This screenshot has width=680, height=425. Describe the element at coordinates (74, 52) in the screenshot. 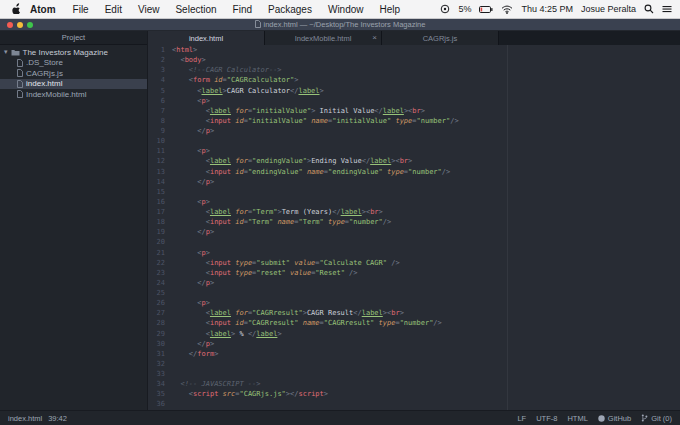

I see `tree-root-folder: ▾ The Investors Magazine` at that location.